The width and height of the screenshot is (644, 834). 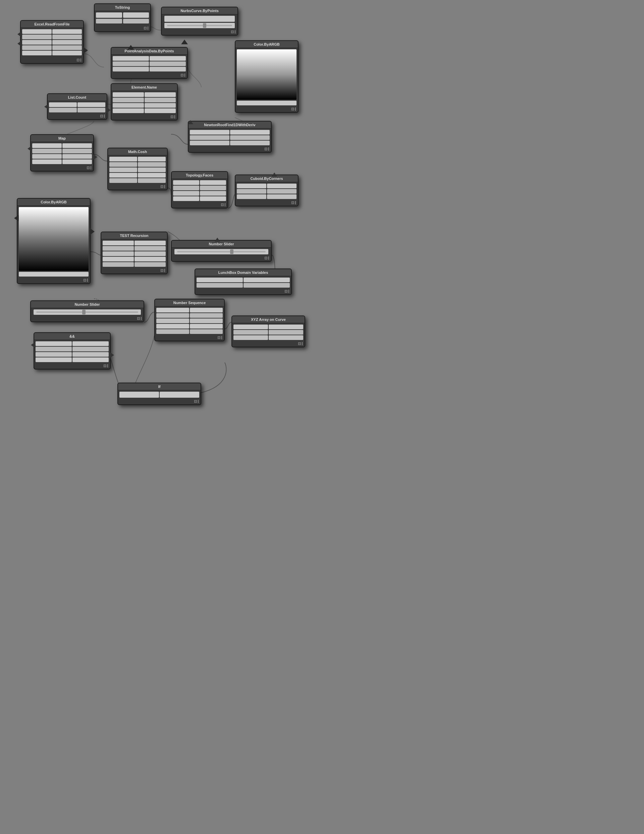 What do you see at coordinates (52, 42) in the screenshot?
I see `excel-read-node: Excel.ReadFromFile` at bounding box center [52, 42].